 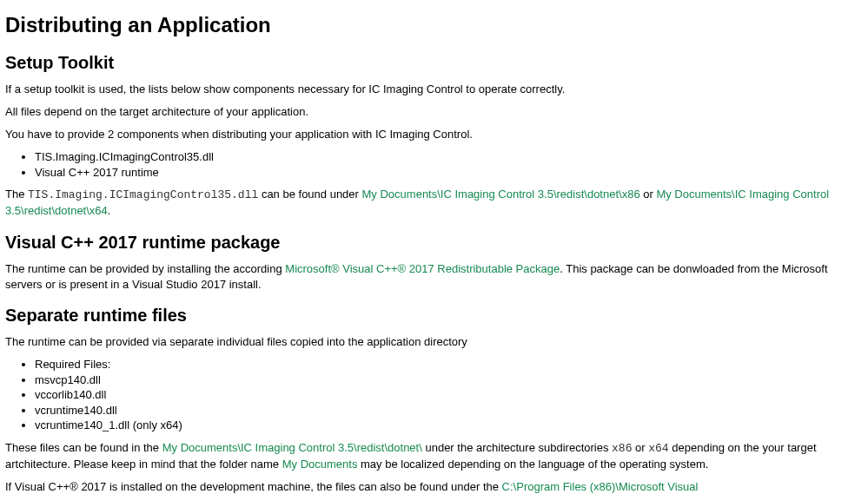 What do you see at coordinates (448, 157) in the screenshot?
I see `list-item: TIS.Imaging.ICImagingControl35.dll` at bounding box center [448, 157].